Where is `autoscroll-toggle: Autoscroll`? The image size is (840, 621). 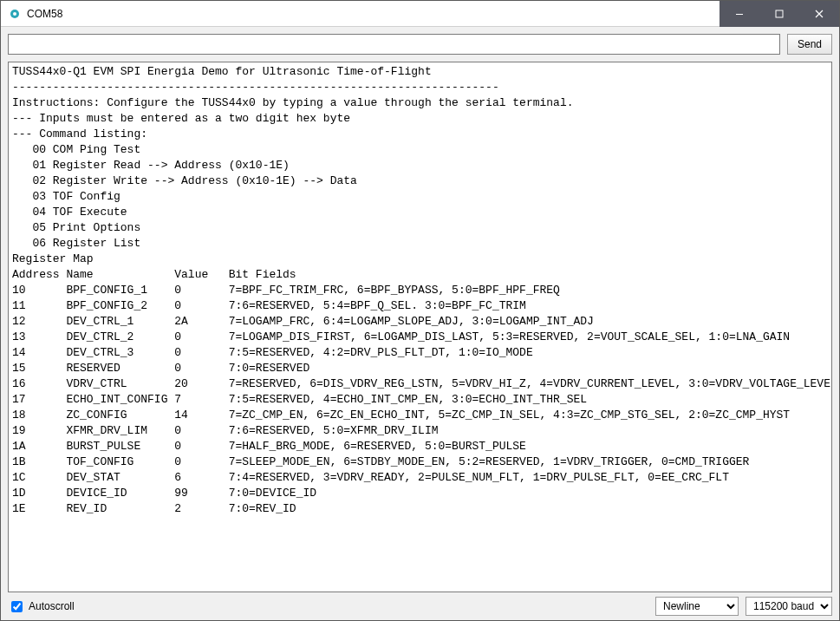 autoscroll-toggle: Autoscroll is located at coordinates (42, 607).